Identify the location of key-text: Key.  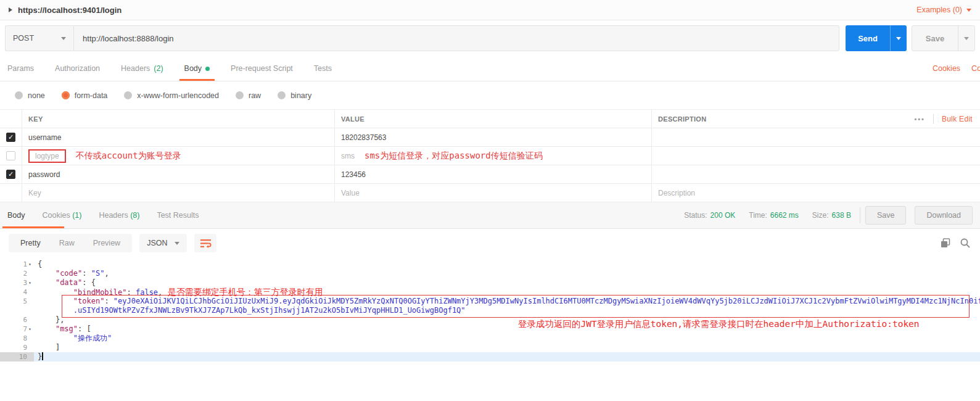
(35, 193).